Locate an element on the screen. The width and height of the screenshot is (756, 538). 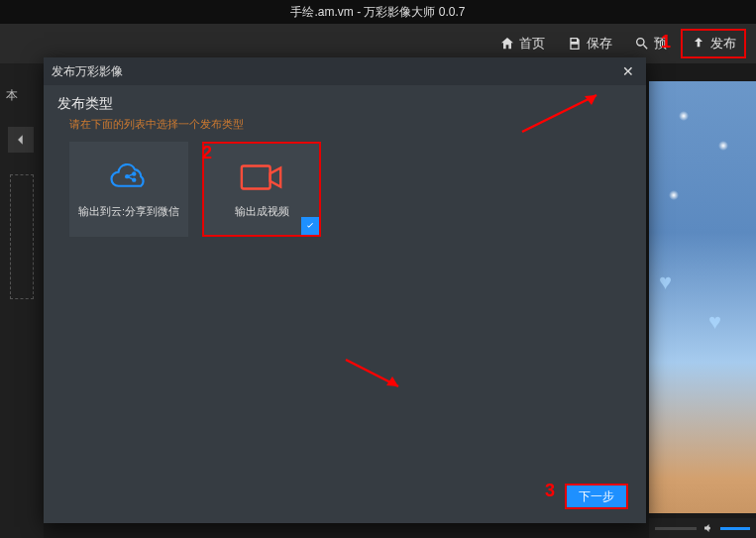
volume-icon is located at coordinates (708, 528).